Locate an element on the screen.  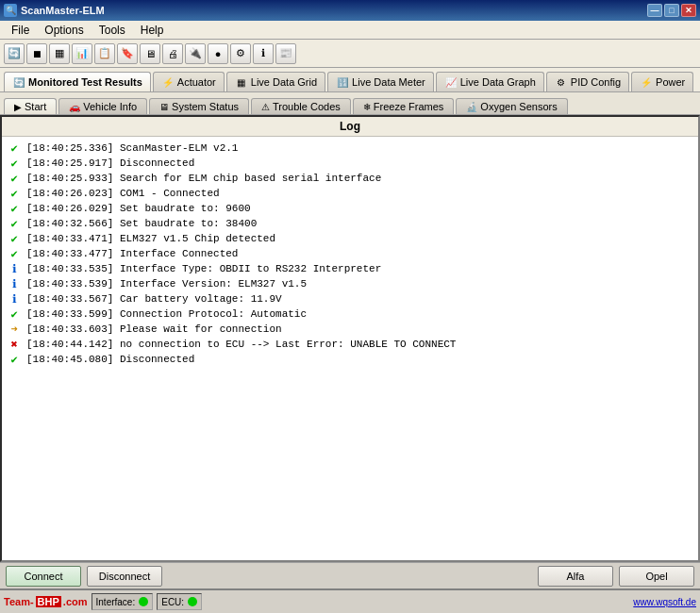
tab-power: ⚡ Power is located at coordinates (662, 81).